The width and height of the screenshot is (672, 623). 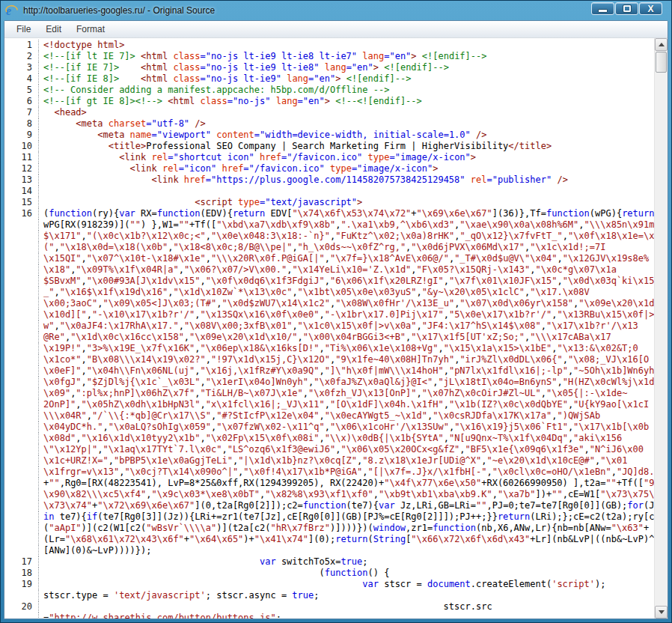 I want to click on source-row: \x90\x82\\\xc5\xf4","\x9c\x03*\xe8\x0bT"…, so click(x=329, y=494).